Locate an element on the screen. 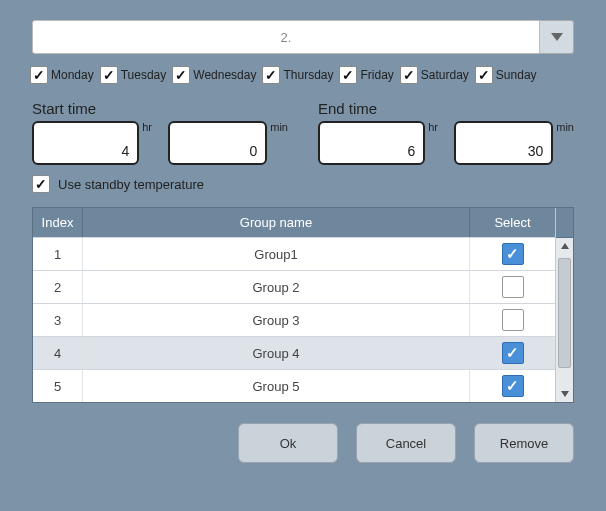  end-time-hr-input: 6 is located at coordinates (372, 143).